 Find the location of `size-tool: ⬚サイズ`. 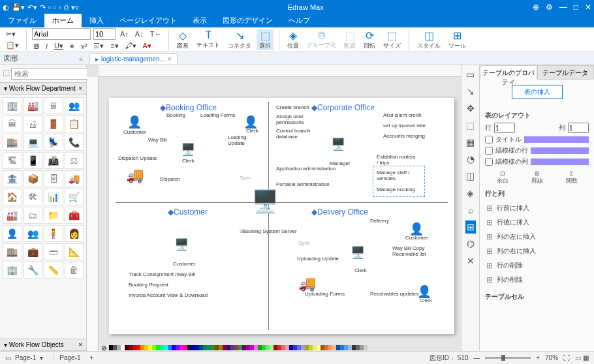

size-tool: ⬚サイズ is located at coordinates (392, 40).